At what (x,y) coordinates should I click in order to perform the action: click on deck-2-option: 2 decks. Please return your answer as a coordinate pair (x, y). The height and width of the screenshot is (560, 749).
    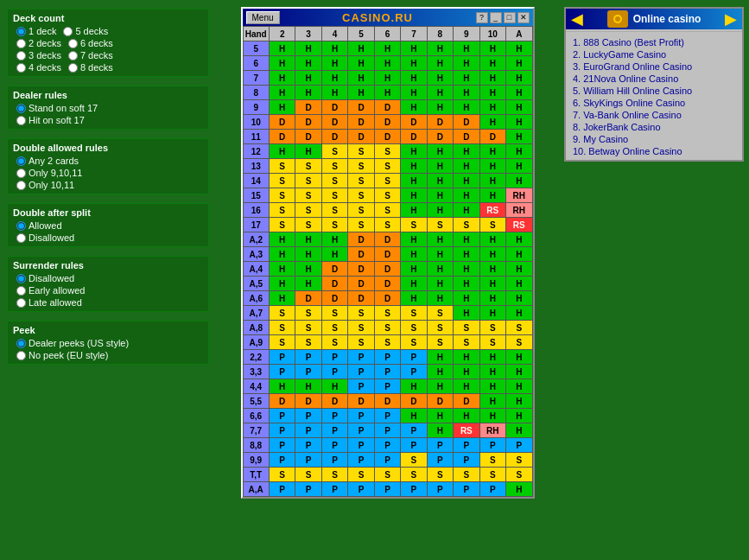
    Looking at the image, I should click on (39, 43).